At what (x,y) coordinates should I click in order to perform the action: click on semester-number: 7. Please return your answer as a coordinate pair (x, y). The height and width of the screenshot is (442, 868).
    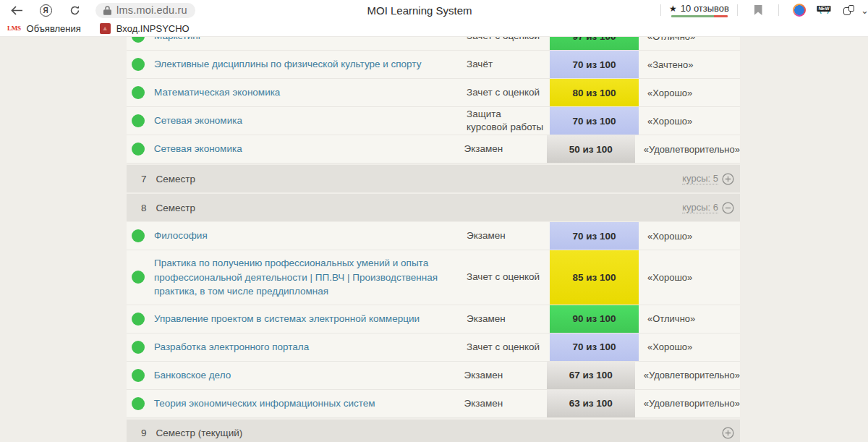
    Looking at the image, I should click on (144, 179).